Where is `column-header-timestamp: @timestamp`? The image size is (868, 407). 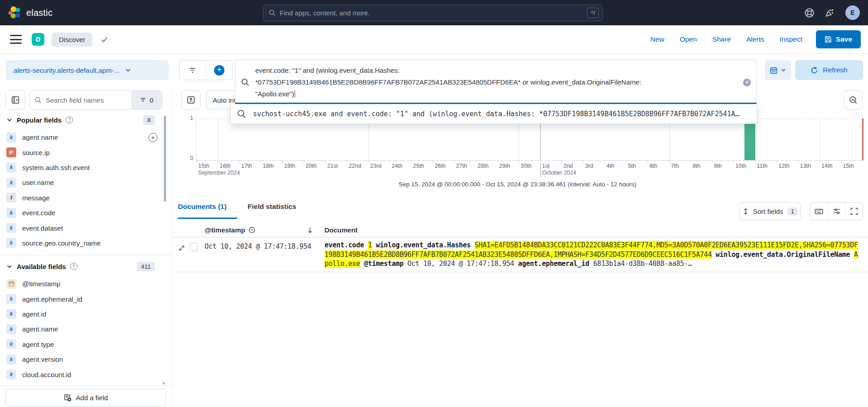
column-header-timestamp: @timestamp is located at coordinates (230, 230).